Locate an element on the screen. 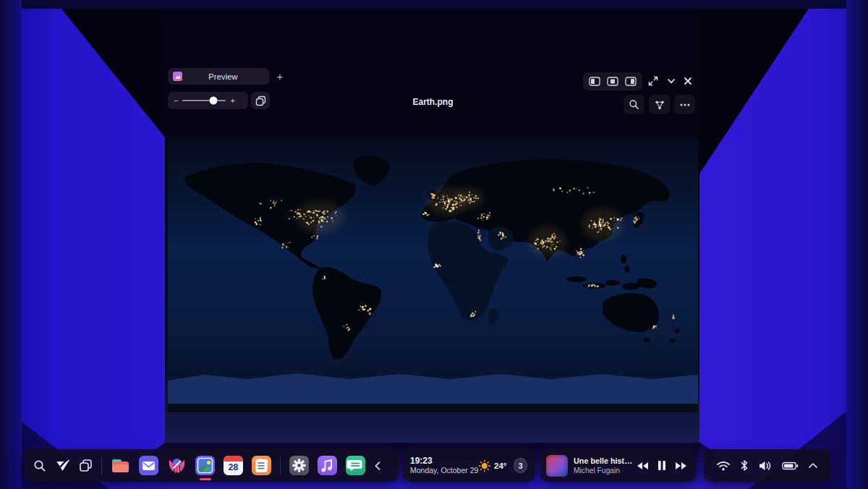  chevron-up-icon is located at coordinates (813, 466).